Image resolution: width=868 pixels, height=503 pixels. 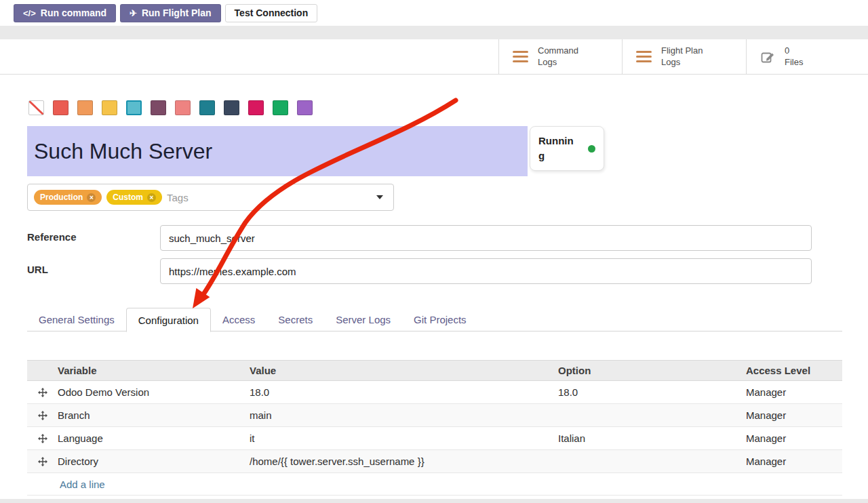 I want to click on color-swatch-orange, so click(x=85, y=108).